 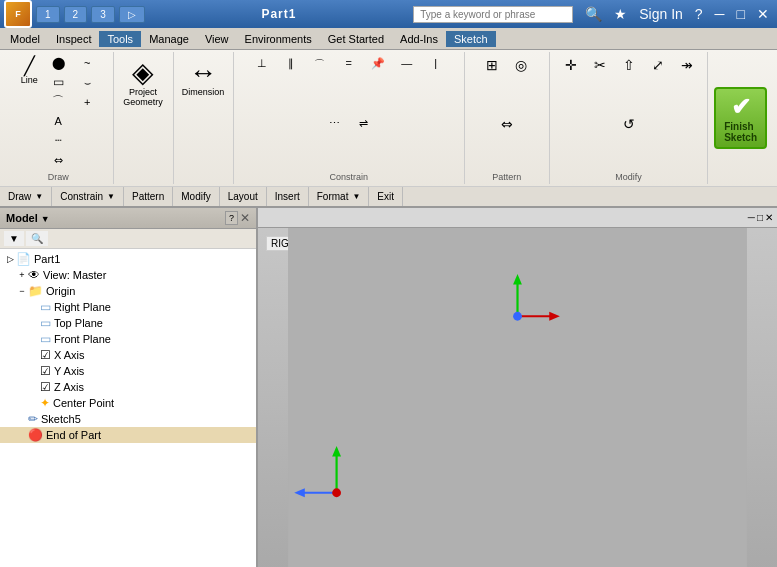 What do you see at coordinates (752, 218) in the screenshot?
I see `viewport-min-btn: ─` at bounding box center [752, 218].